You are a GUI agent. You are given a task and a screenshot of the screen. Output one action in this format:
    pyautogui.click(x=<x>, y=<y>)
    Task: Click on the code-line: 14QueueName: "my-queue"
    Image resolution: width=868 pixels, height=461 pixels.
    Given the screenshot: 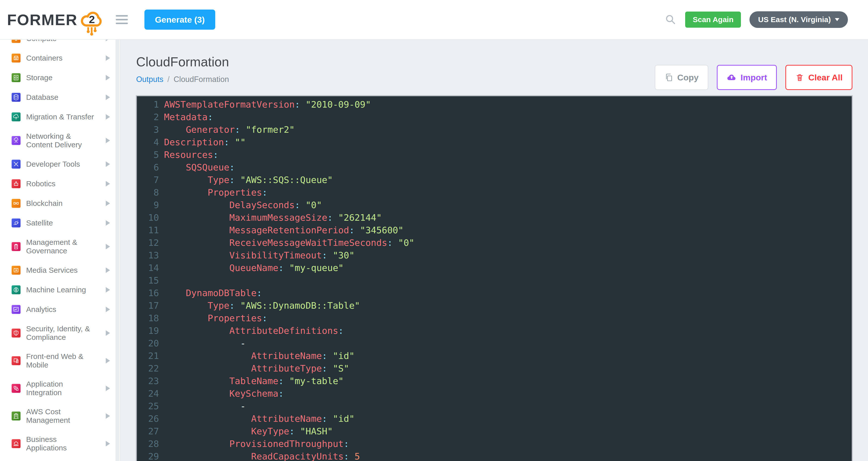 What is the action you would take?
    pyautogui.click(x=494, y=268)
    